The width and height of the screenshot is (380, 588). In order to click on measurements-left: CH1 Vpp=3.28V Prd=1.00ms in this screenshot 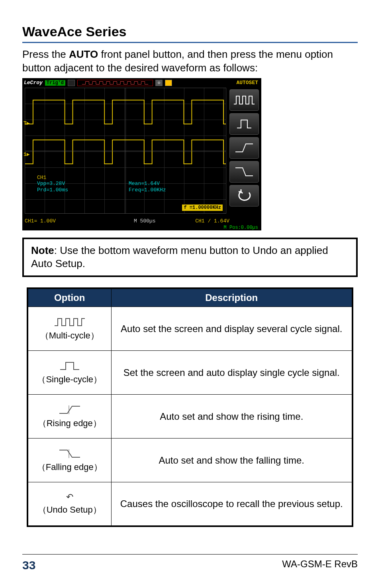, I will do `click(53, 184)`.